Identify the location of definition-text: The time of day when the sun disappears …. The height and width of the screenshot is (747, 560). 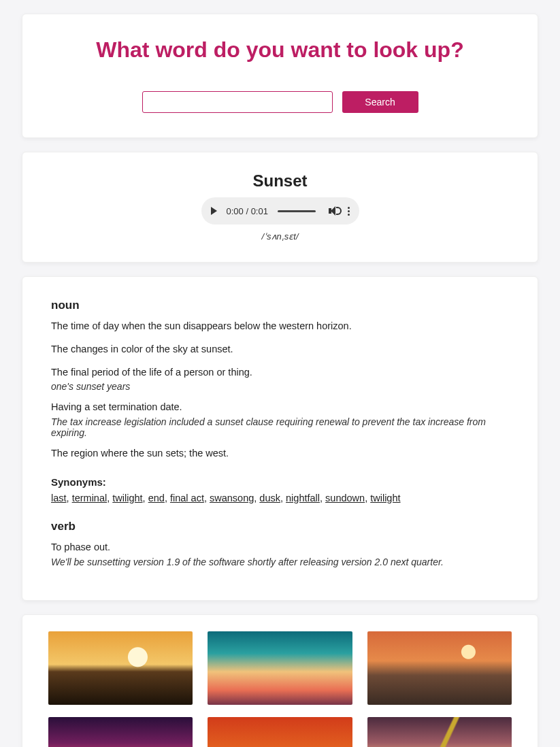
(280, 327).